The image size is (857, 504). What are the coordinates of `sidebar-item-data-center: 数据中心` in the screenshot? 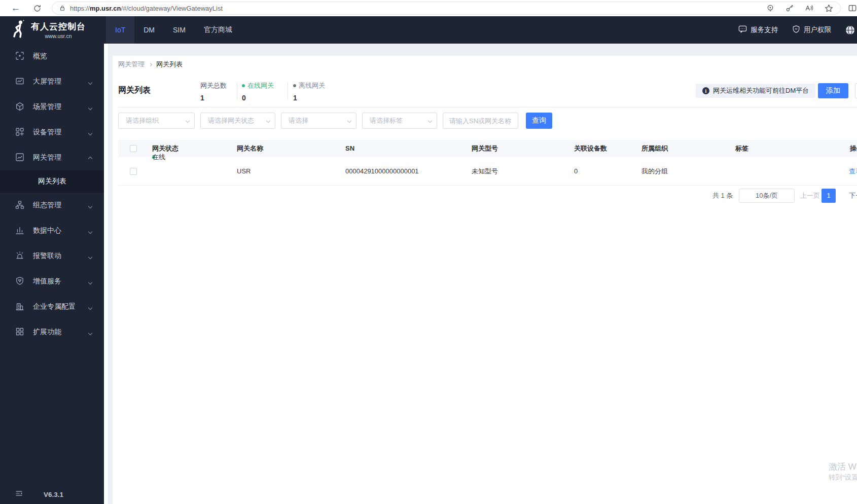 It's located at (52, 231).